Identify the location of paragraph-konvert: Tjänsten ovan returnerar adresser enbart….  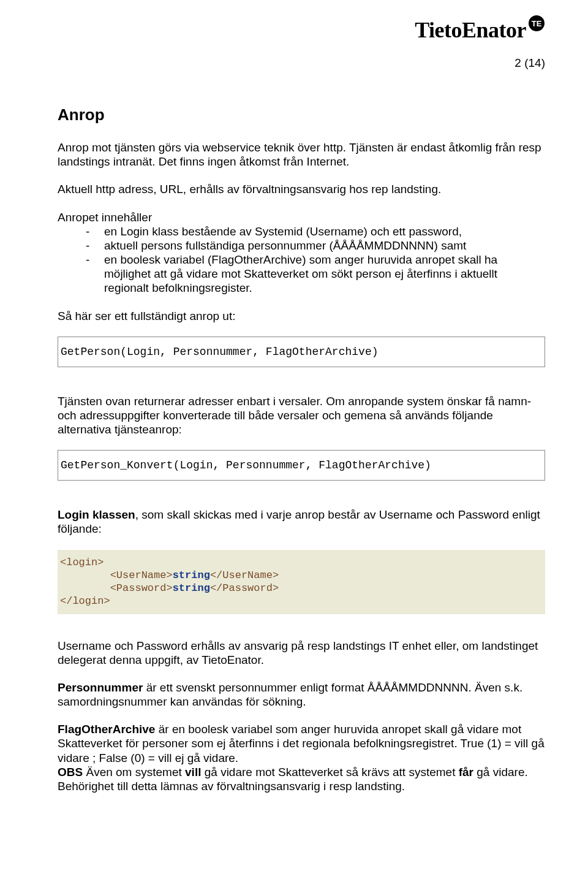
(301, 416).